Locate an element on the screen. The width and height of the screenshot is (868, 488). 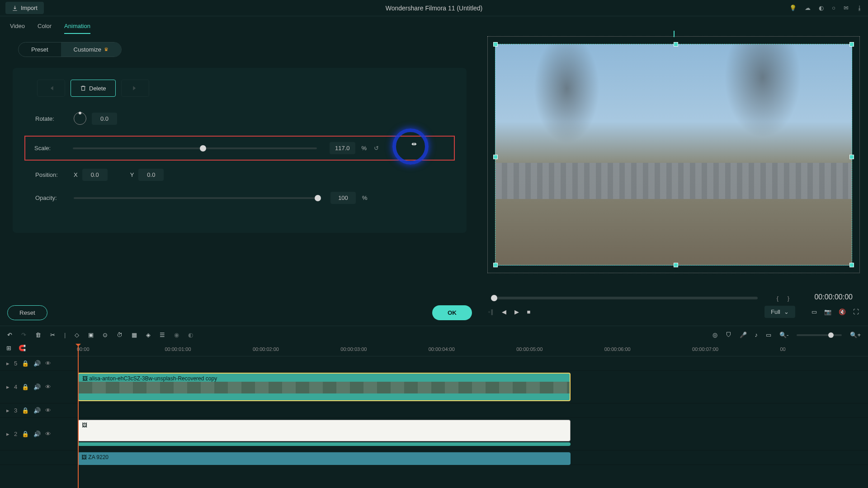
snapshot-icon: 📷 is located at coordinates (828, 312).